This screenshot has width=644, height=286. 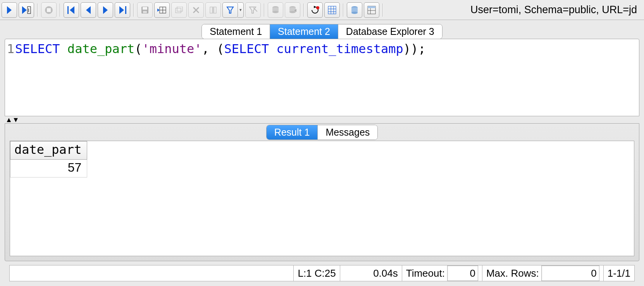 What do you see at coordinates (570, 273) in the screenshot?
I see `maxrows-input: 0` at bounding box center [570, 273].